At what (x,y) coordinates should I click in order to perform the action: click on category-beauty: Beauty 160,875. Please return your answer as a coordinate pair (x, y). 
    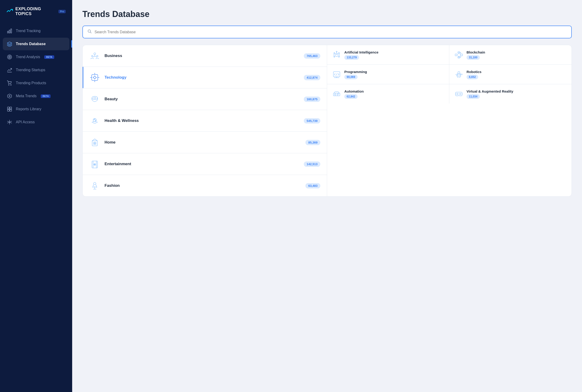
    Looking at the image, I should click on (205, 99).